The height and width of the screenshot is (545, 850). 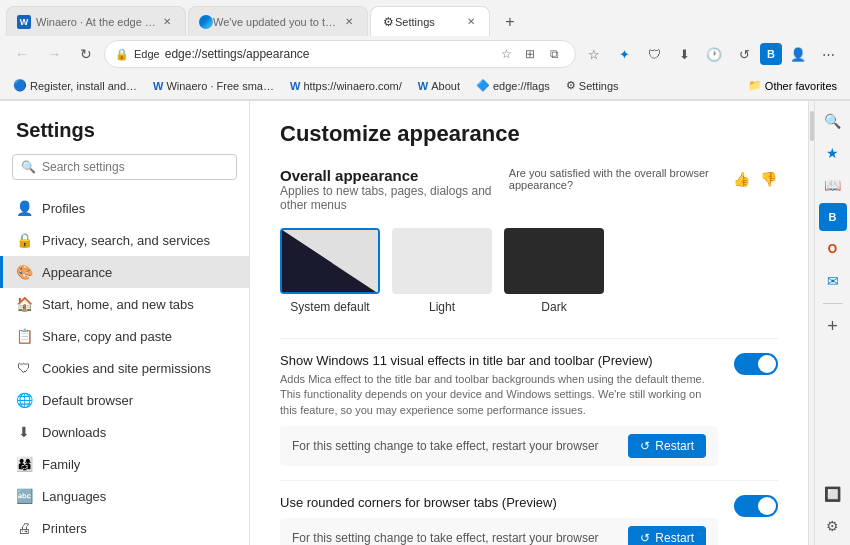 What do you see at coordinates (84, 86) in the screenshot?
I see `fav-label-register: Register, install and…` at bounding box center [84, 86].